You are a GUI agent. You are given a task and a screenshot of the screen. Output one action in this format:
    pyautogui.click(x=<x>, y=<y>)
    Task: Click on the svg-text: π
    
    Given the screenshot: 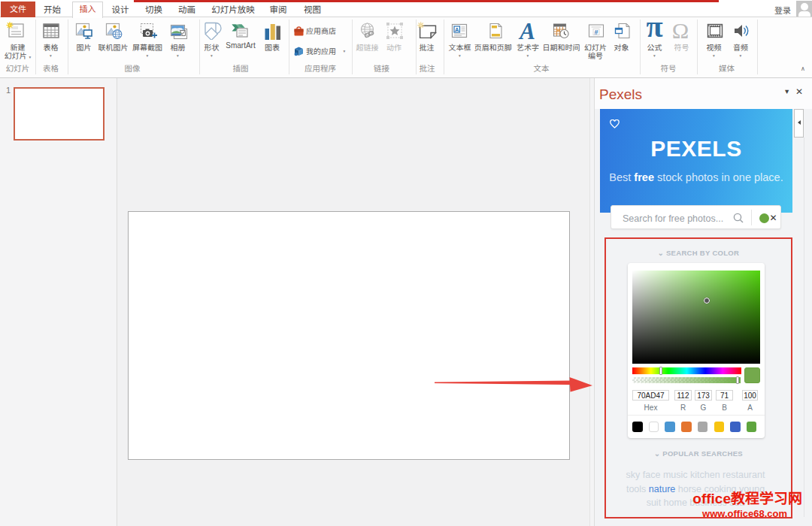 What is the action you would take?
    pyautogui.click(x=655, y=30)
    